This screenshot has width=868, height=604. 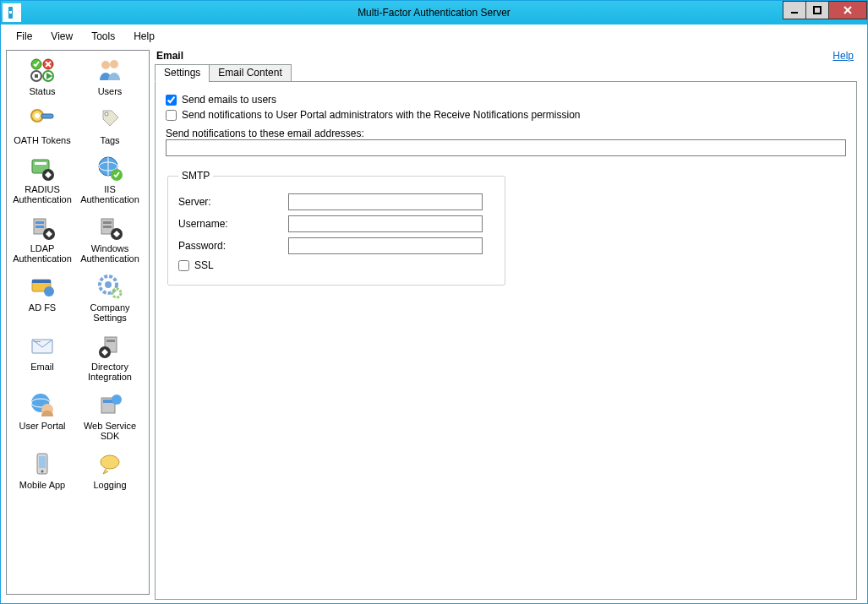 I want to click on checkbox-send-emails-label: Send emails to users, so click(x=229, y=100).